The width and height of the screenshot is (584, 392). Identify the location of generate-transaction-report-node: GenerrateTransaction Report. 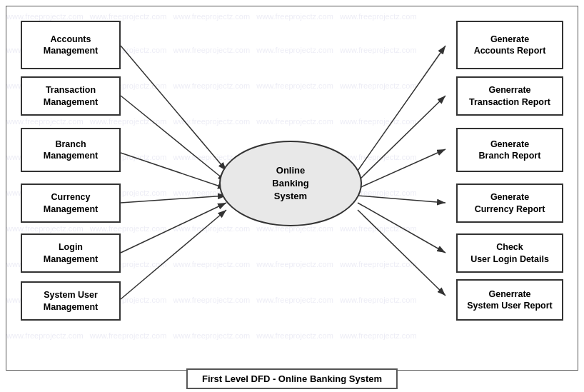
(510, 96).